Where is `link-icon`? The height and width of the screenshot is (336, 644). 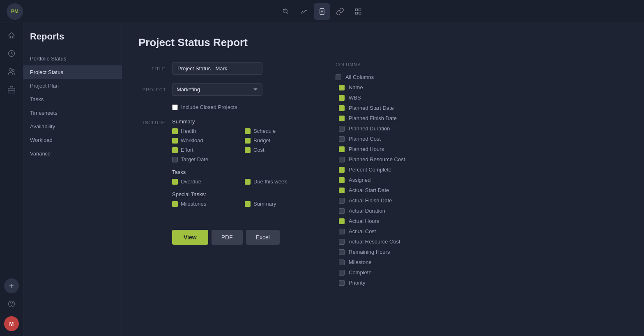
link-icon is located at coordinates (340, 12).